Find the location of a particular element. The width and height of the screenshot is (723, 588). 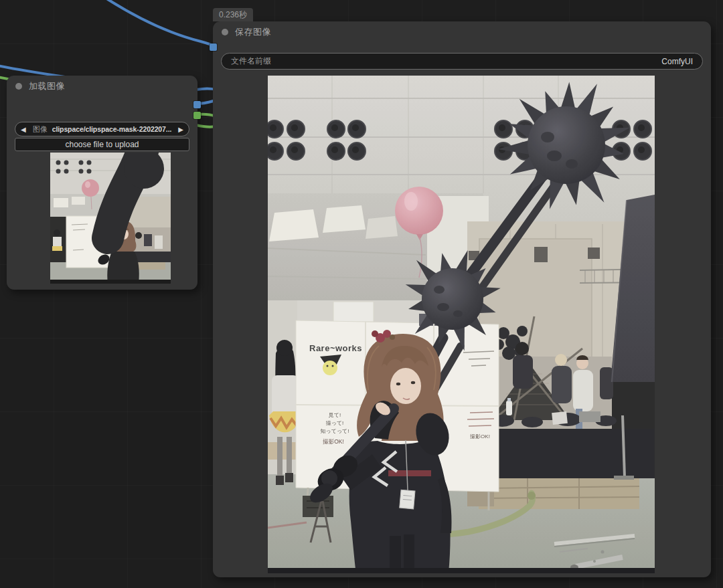

link-blue-top is located at coordinates (158, 23).